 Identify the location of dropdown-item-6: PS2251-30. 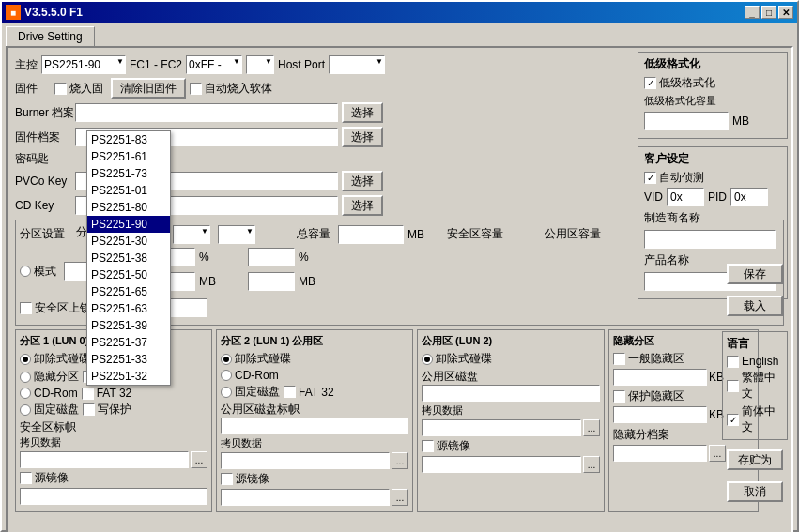
(129, 241).